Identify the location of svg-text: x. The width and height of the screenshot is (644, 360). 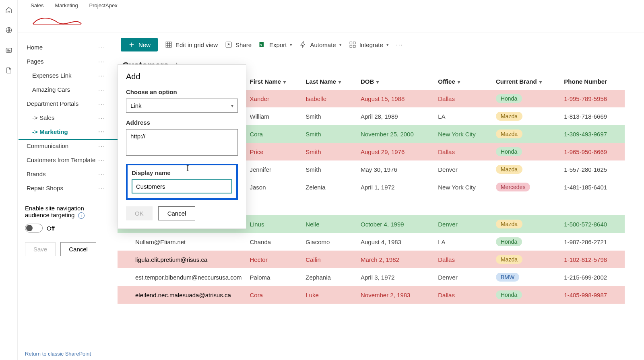
(262, 45).